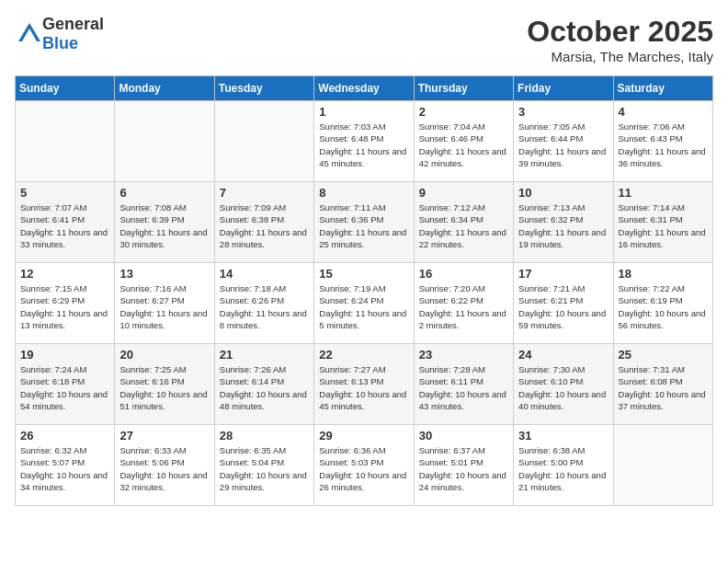 Image resolution: width=728 pixels, height=563 pixels. Describe the element at coordinates (264, 465) in the screenshot. I see `calendar-cell: 28Sunrise: 6:35 AMSunset: 5:04 PMDayligh…` at that location.